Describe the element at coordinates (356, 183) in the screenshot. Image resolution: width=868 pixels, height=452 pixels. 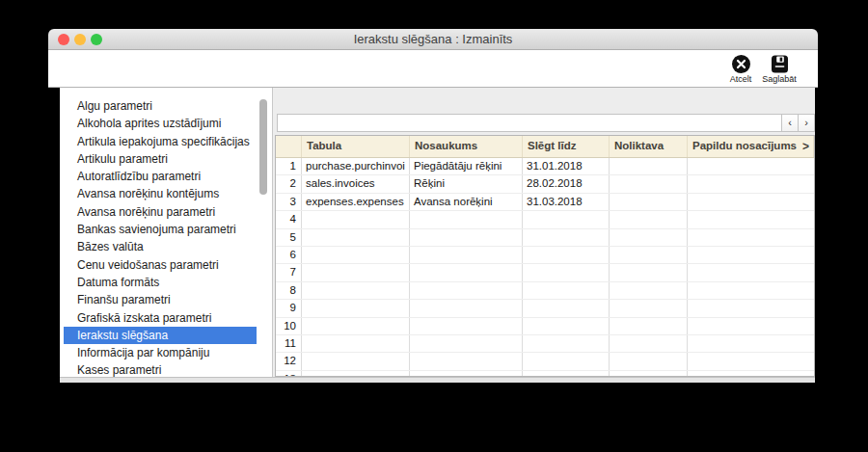
I see `table-cell: sales.invoices` at that location.